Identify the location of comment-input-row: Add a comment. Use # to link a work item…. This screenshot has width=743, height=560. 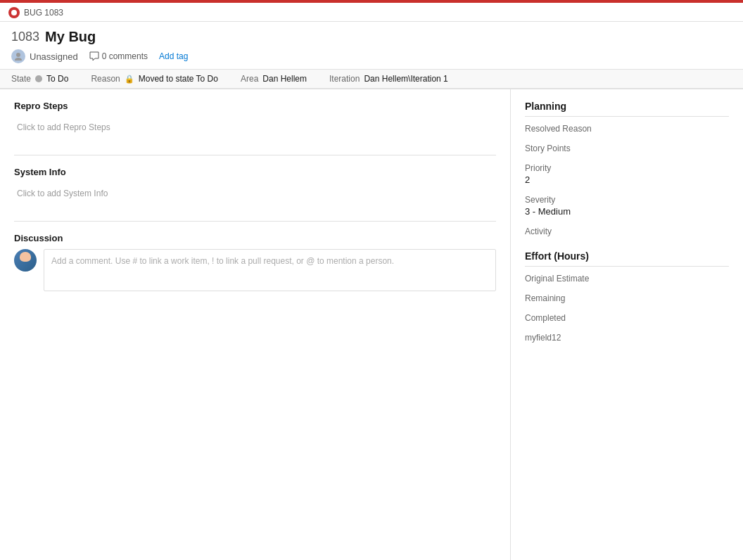
(255, 270).